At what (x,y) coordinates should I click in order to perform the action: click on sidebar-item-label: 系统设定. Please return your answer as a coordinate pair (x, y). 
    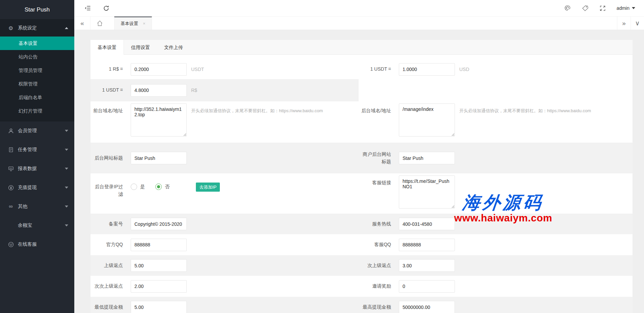
    Looking at the image, I should click on (27, 28).